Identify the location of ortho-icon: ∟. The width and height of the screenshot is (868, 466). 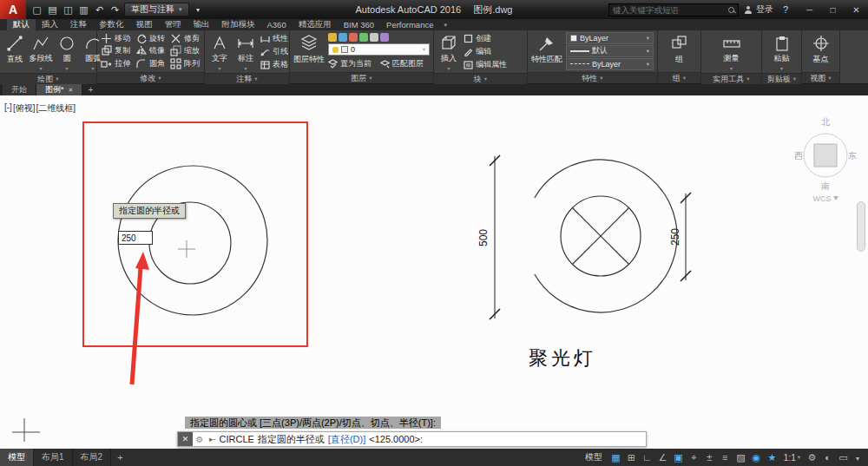
(648, 457).